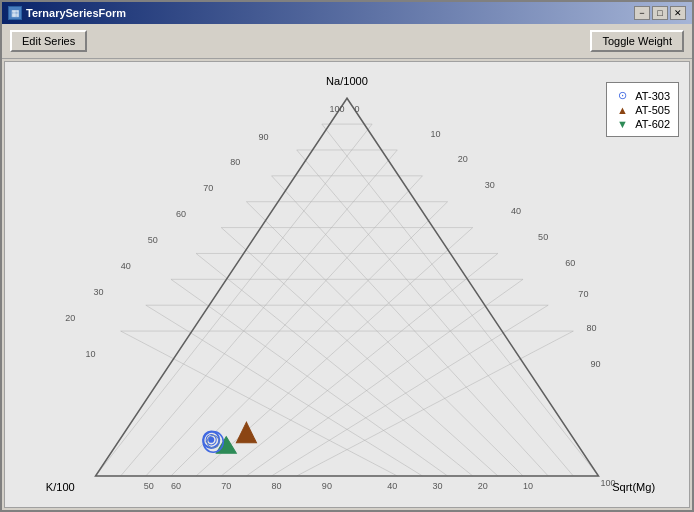 This screenshot has width=694, height=512. Describe the element at coordinates (678, 13) in the screenshot. I see `close-button: ✕` at that location.